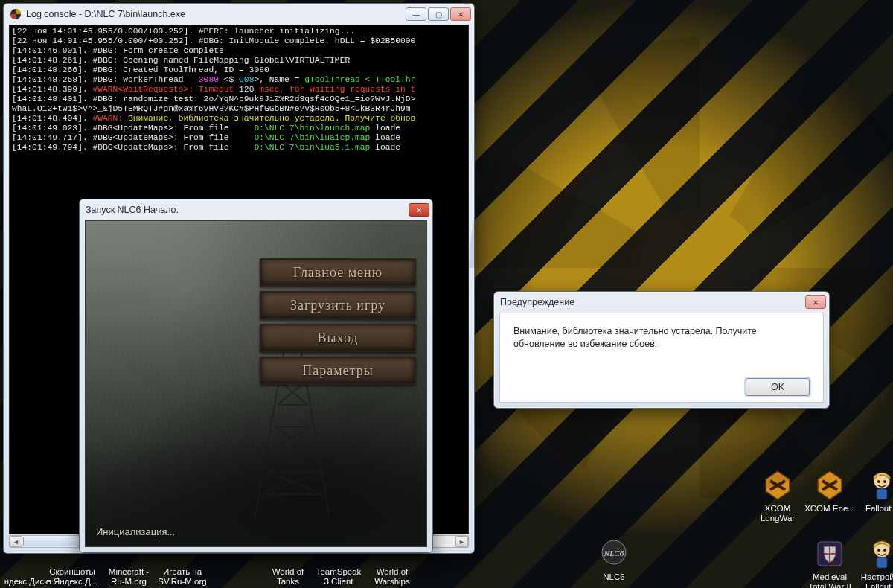 Image resolution: width=893 pixels, height=588 pixels. I want to click on maximize-button: ▢, so click(438, 14).